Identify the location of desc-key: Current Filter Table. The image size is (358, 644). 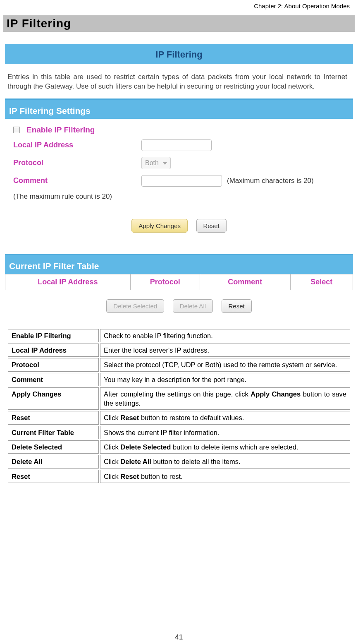
(53, 433).